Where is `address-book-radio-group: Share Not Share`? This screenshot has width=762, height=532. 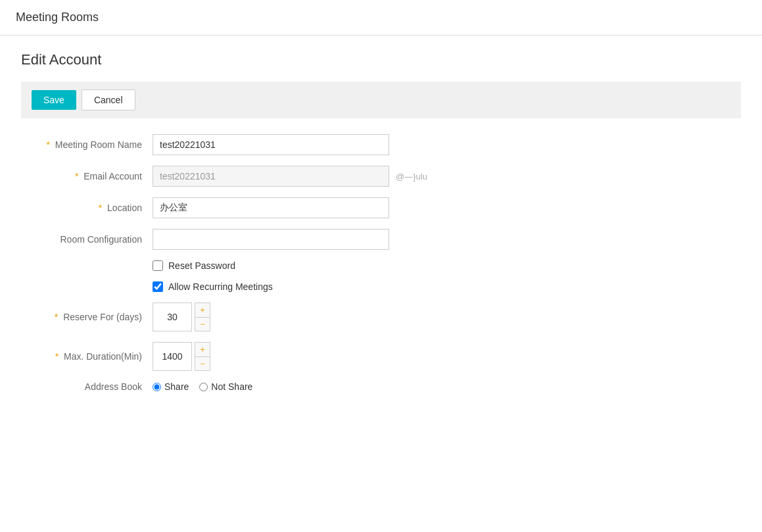
address-book-radio-group: Share Not Share is located at coordinates (202, 387).